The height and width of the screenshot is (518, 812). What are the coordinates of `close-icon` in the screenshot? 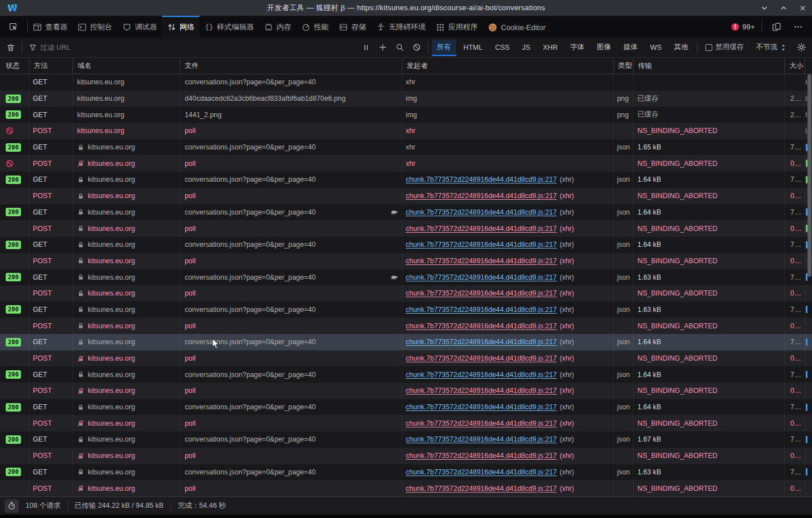 It's located at (802, 8).